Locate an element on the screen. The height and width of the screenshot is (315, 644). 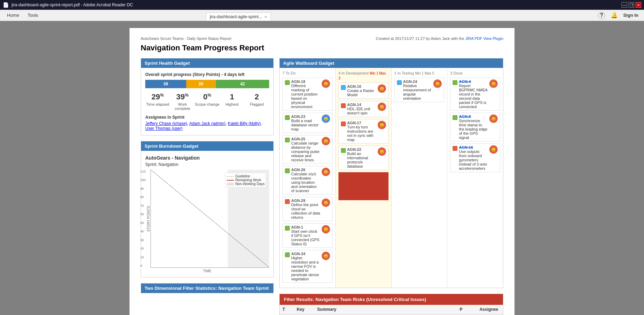
avatar-agn1: 😠 is located at coordinates (326, 229).